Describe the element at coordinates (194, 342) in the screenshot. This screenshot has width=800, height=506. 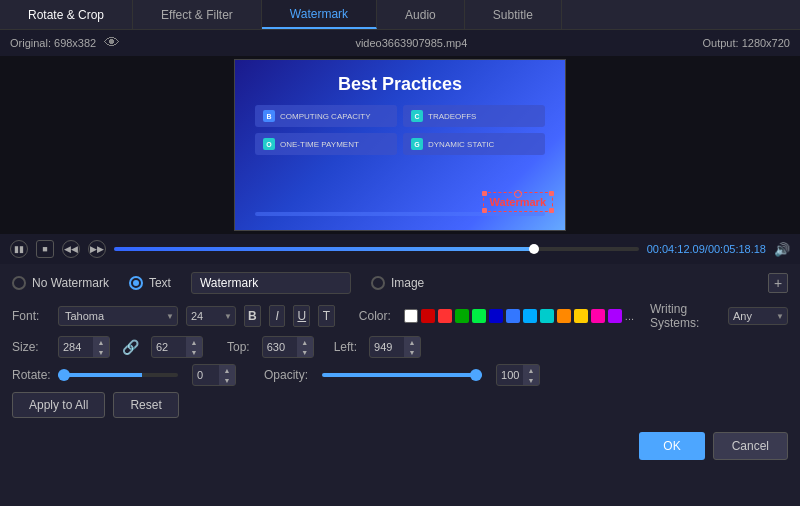
I see `size-height-up: ▲` at that location.